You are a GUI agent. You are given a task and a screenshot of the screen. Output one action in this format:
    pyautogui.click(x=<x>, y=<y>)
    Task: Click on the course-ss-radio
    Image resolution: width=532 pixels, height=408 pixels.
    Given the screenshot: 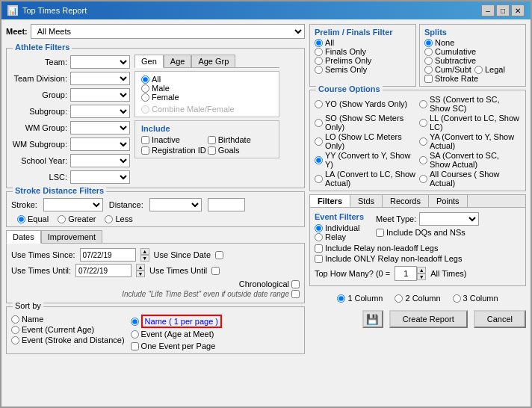 What is the action you would take?
    pyautogui.click(x=423, y=105)
    